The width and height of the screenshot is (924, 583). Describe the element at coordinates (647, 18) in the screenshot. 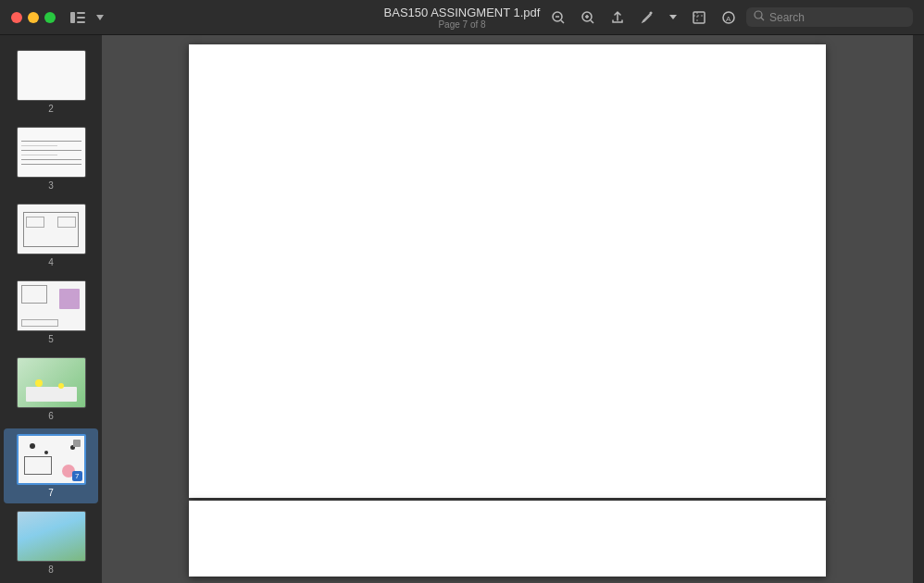

I see `annotate-button` at that location.